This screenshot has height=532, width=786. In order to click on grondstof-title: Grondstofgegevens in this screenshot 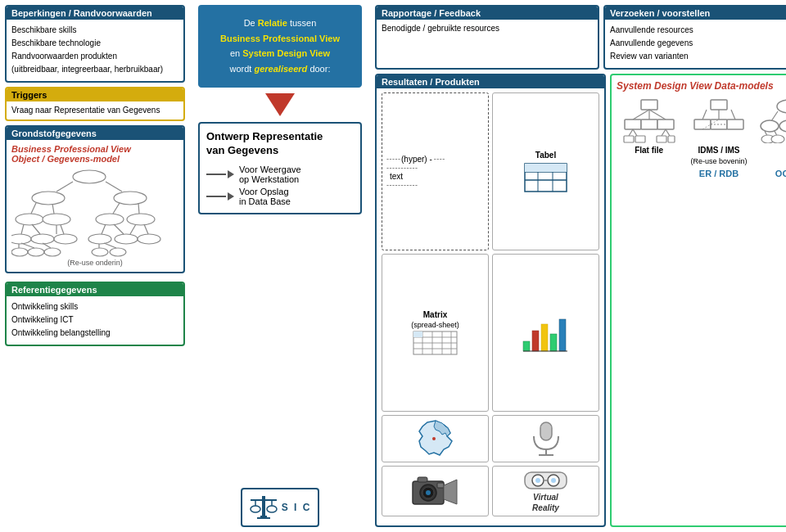, I will do `click(95, 133)`.